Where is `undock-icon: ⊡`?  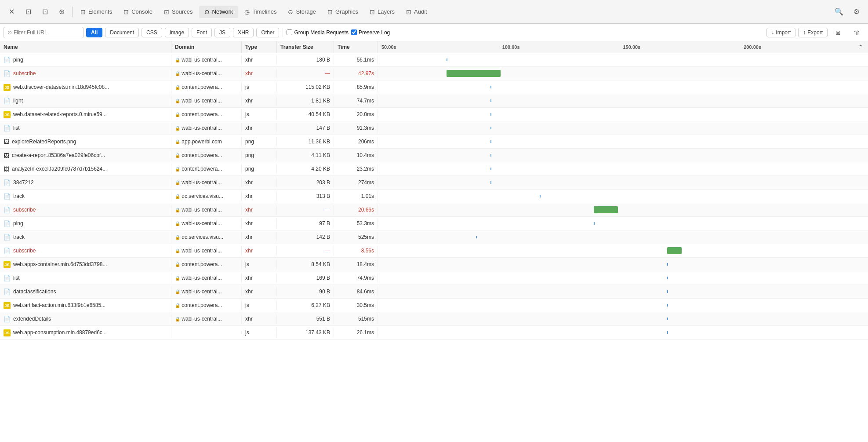
undock-icon: ⊡ is located at coordinates (45, 12).